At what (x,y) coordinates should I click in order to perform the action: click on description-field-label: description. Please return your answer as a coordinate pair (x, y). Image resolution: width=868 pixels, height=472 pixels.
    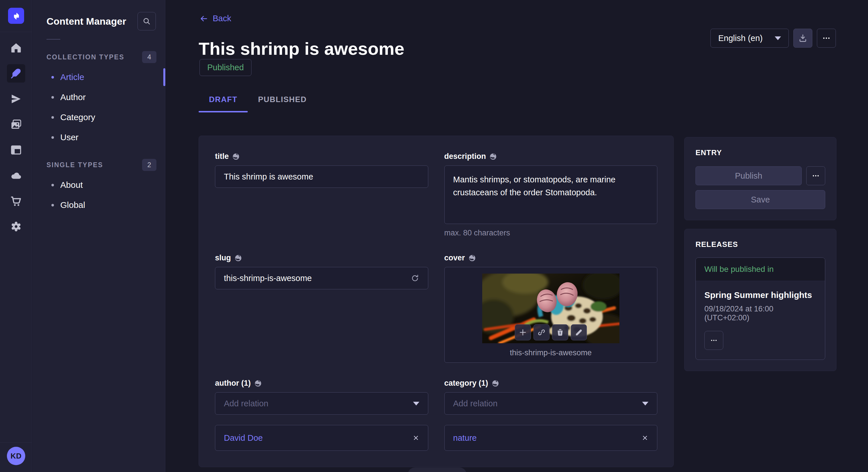
    Looking at the image, I should click on (465, 156).